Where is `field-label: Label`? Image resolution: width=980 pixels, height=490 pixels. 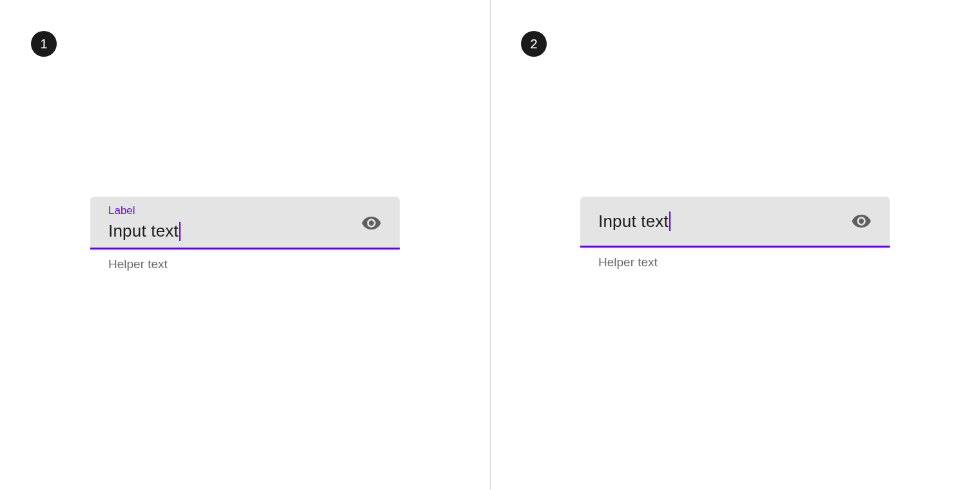 field-label: Label is located at coordinates (235, 211).